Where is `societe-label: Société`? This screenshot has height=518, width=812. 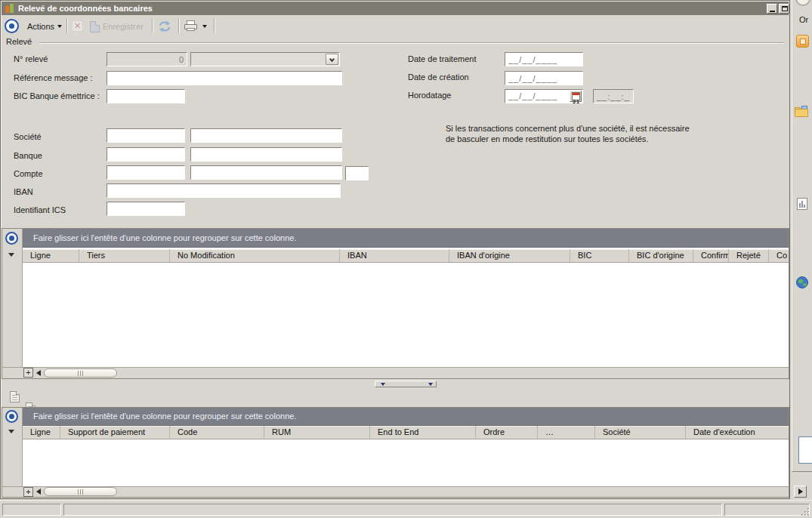 societe-label: Société is located at coordinates (27, 137).